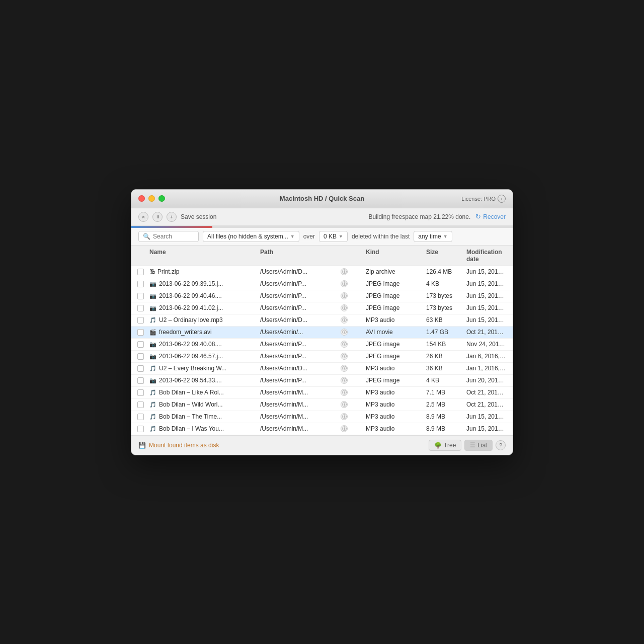 The image size is (644, 644). What do you see at coordinates (322, 405) in the screenshot?
I see `table-row: 🎵 Bob Dilan – Wild Worl... /Users/Admin/…` at bounding box center [322, 405].